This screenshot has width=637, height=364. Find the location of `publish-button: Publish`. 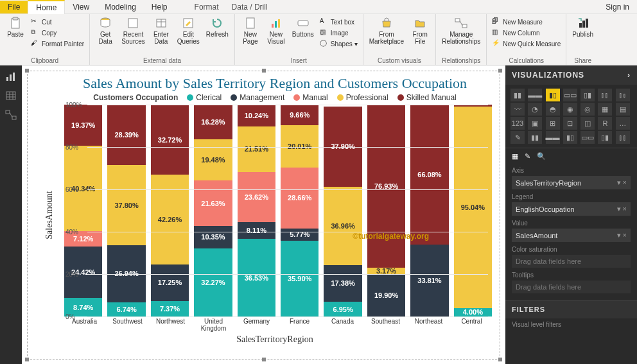

publish-button: Publish is located at coordinates (583, 36).